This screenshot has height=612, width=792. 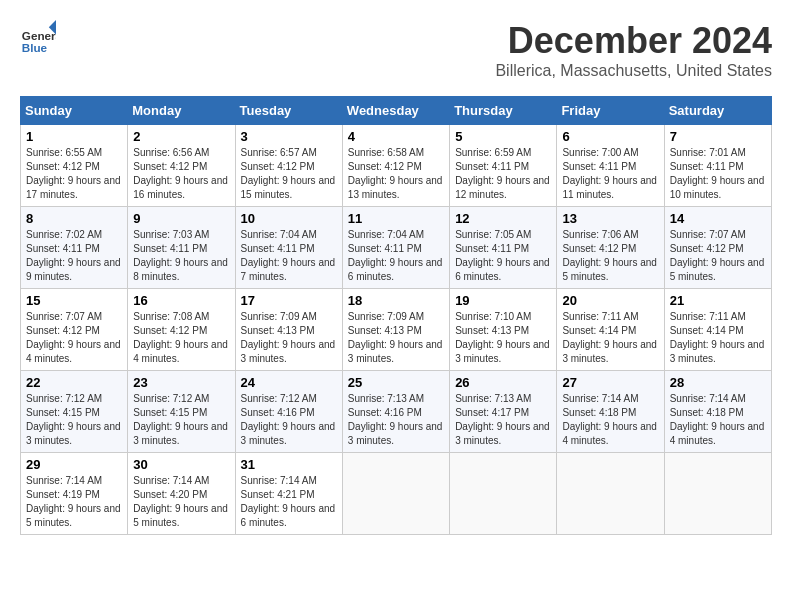 What do you see at coordinates (504, 412) in the screenshot?
I see `calendar-day-cell: 26Sunrise: 7:13 AMSunset: 4:17 PMDayligh…` at bounding box center [504, 412].